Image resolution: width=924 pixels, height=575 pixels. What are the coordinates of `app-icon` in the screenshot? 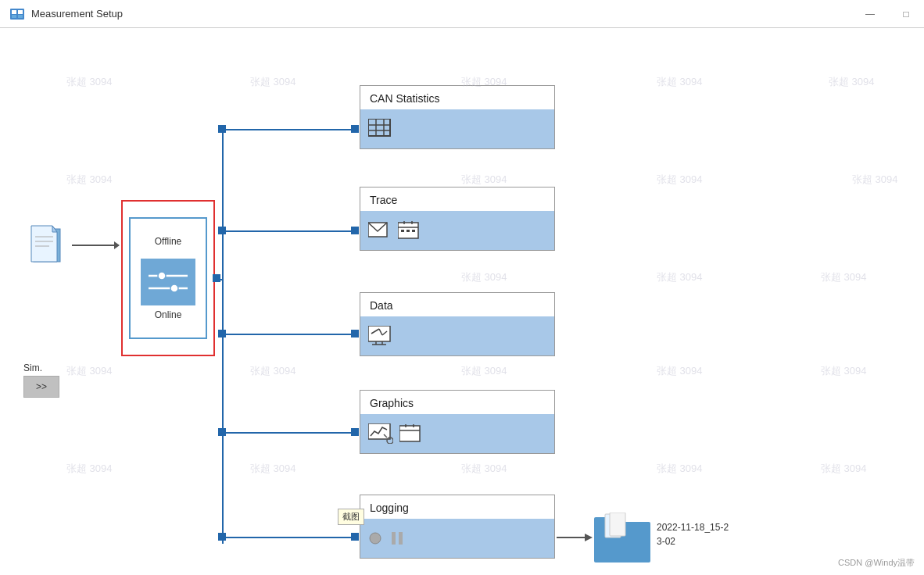 It's located at (17, 14).